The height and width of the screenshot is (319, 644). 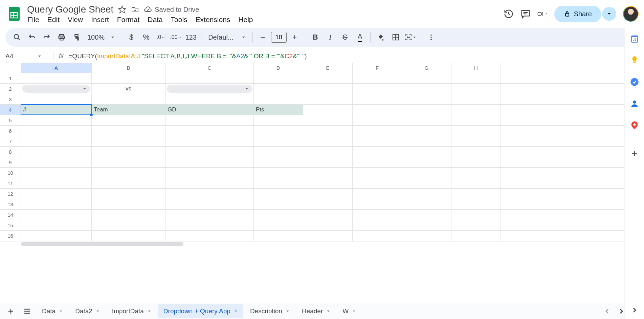 I want to click on fill-color-icon, so click(x=381, y=37).